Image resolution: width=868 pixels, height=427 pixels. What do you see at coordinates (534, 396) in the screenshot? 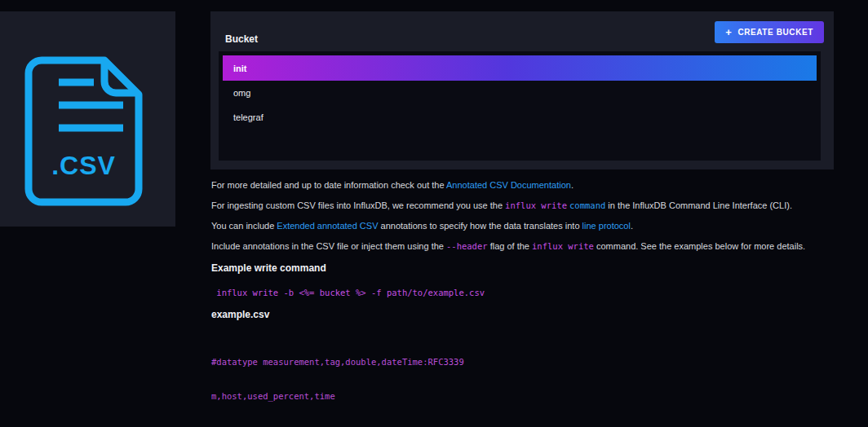
I see `csv-line: m,host,used_percent,time` at bounding box center [534, 396].